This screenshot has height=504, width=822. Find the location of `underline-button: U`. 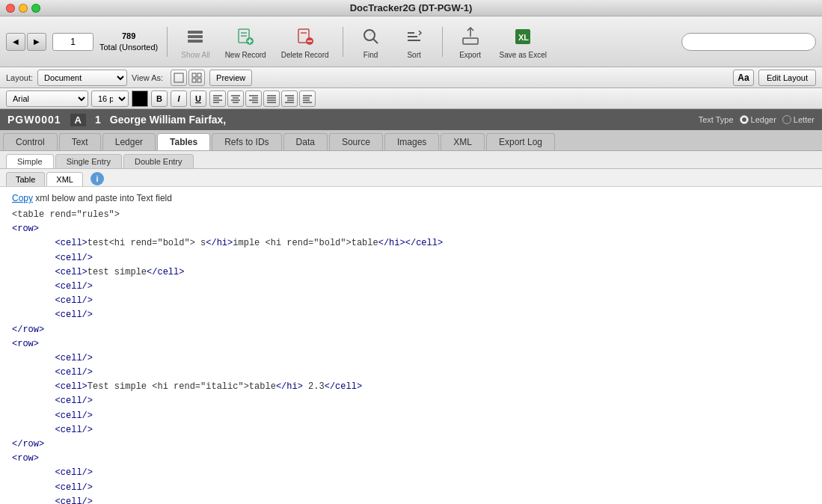

underline-button: U is located at coordinates (198, 99).